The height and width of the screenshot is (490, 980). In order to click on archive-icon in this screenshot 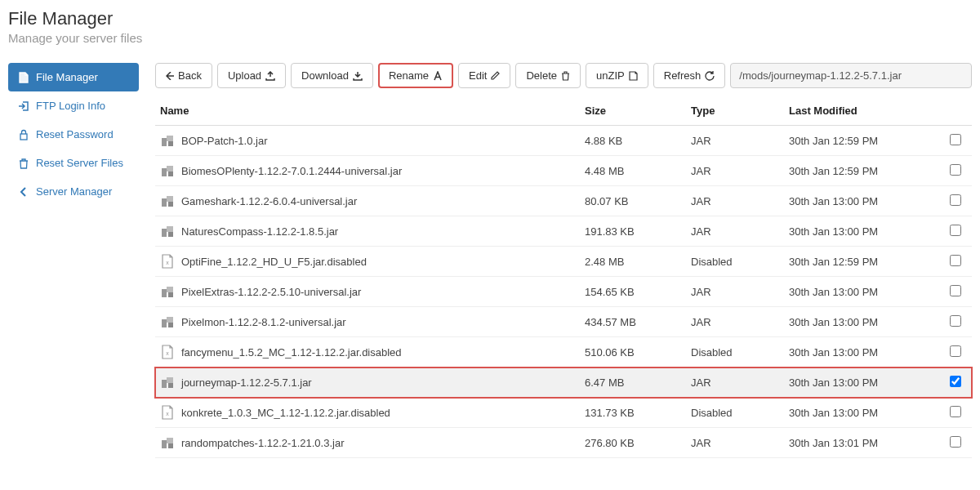, I will do `click(634, 76)`.